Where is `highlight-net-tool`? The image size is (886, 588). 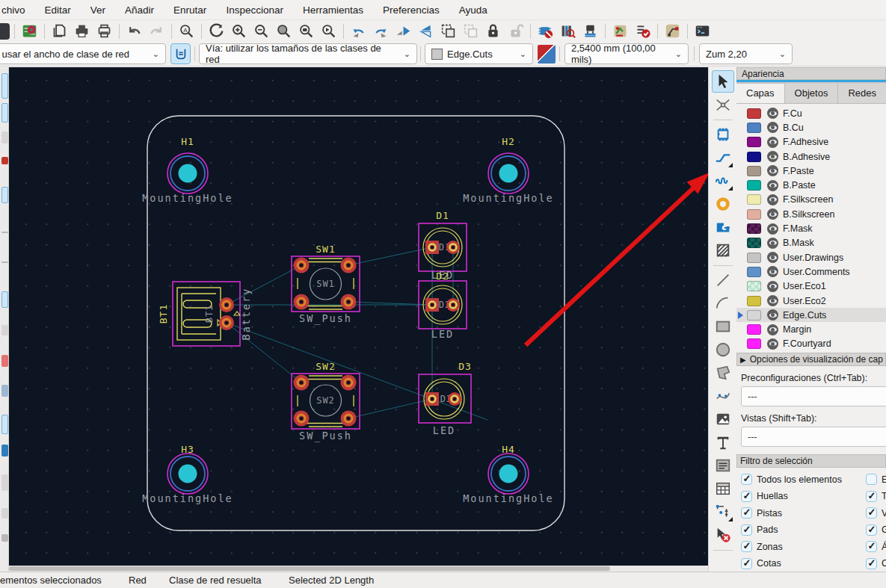
highlight-net-tool is located at coordinates (723, 105).